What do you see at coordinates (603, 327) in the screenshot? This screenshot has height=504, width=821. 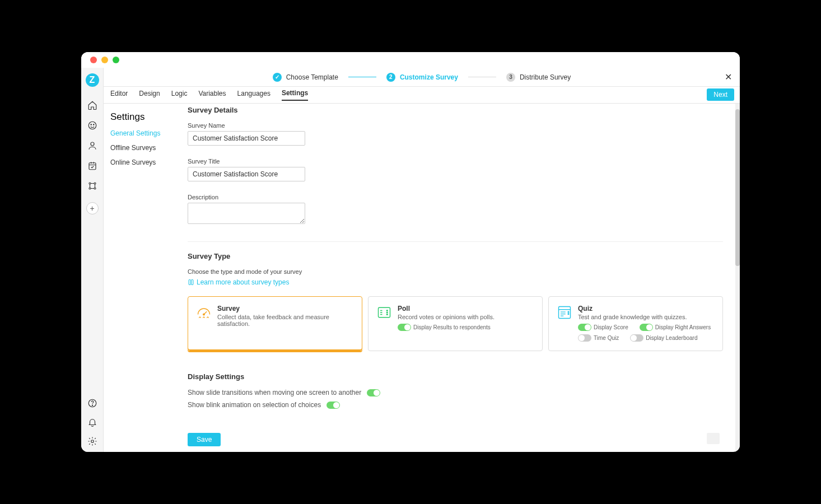 I see `quiz-option-display-score: Display Score` at bounding box center [603, 327].